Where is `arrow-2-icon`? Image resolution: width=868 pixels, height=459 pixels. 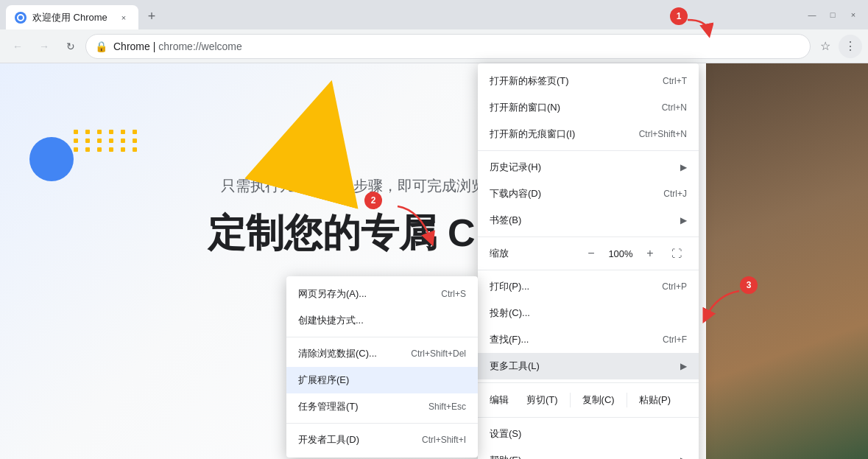 arrow-2-icon is located at coordinates (412, 225).